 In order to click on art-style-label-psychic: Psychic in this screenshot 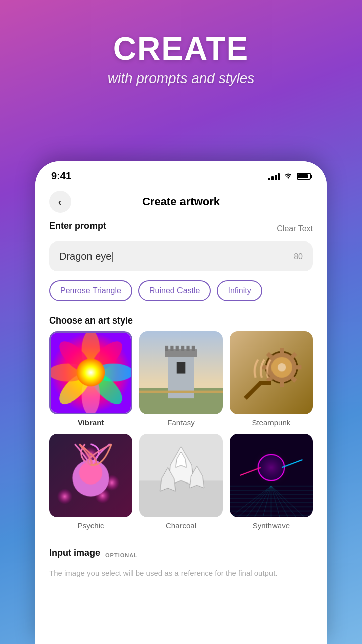, I will do `click(91, 525)`.